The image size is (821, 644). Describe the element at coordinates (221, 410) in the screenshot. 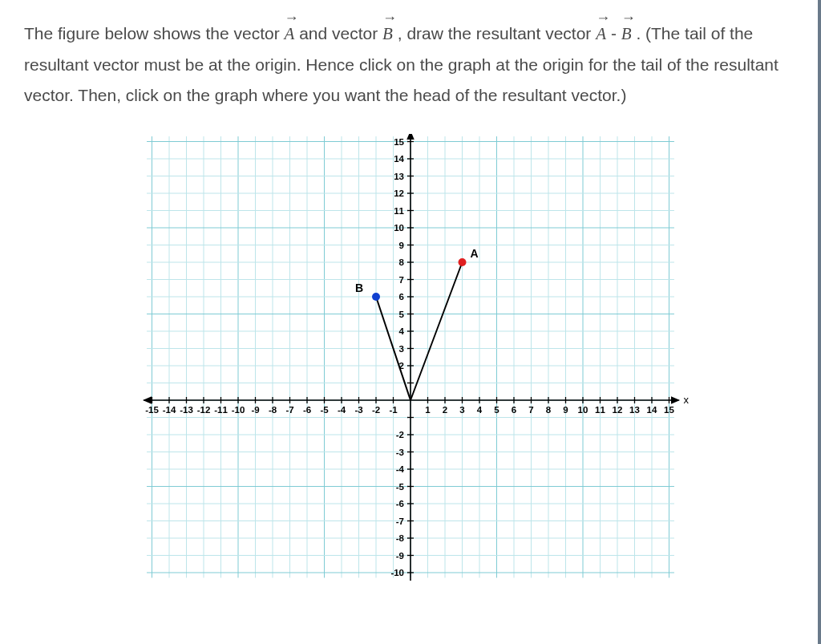

I see `svg-text: -11` at that location.